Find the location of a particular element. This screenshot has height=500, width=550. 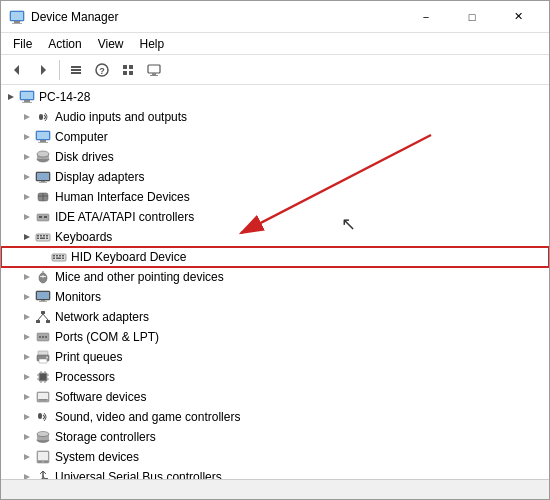

tree-item-processors: Processors is located at coordinates (275, 377).